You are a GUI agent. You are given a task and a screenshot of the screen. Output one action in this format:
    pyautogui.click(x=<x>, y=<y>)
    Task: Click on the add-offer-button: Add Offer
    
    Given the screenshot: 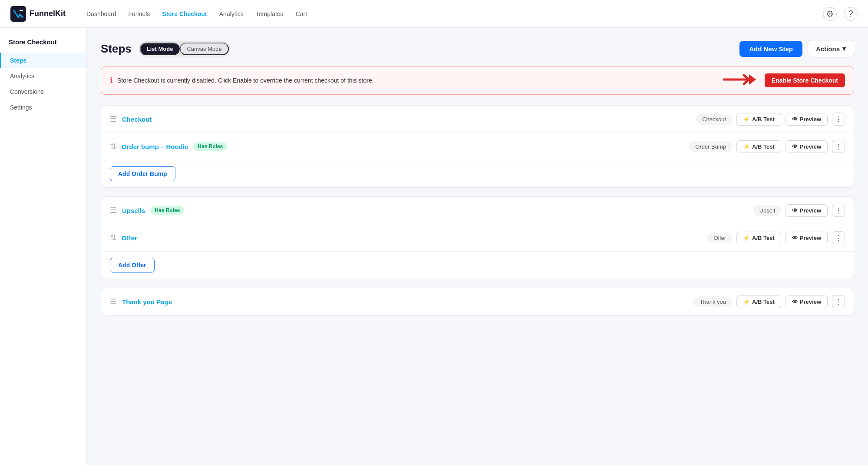 What is the action you would take?
    pyautogui.click(x=132, y=265)
    